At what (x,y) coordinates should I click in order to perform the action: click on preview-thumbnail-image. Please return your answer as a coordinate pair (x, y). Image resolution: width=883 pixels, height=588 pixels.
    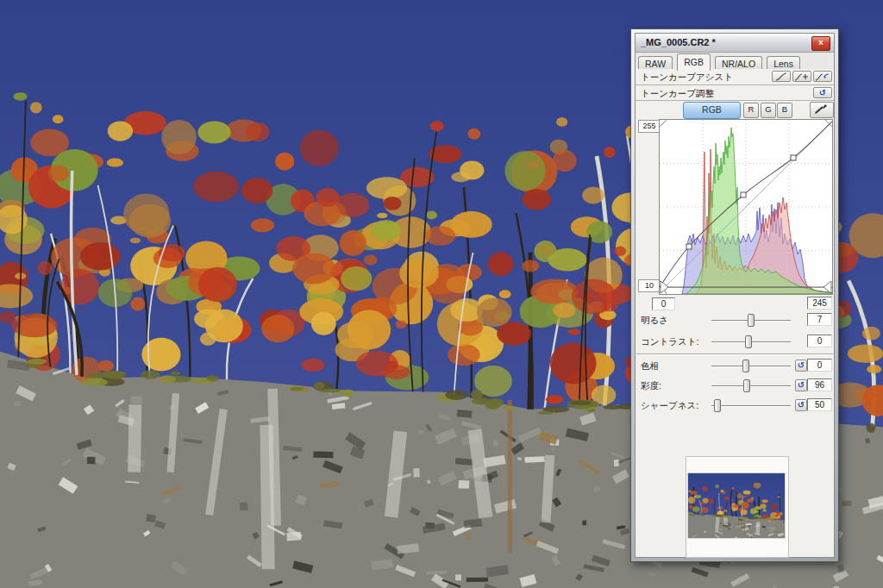
    Looking at the image, I should click on (736, 505).